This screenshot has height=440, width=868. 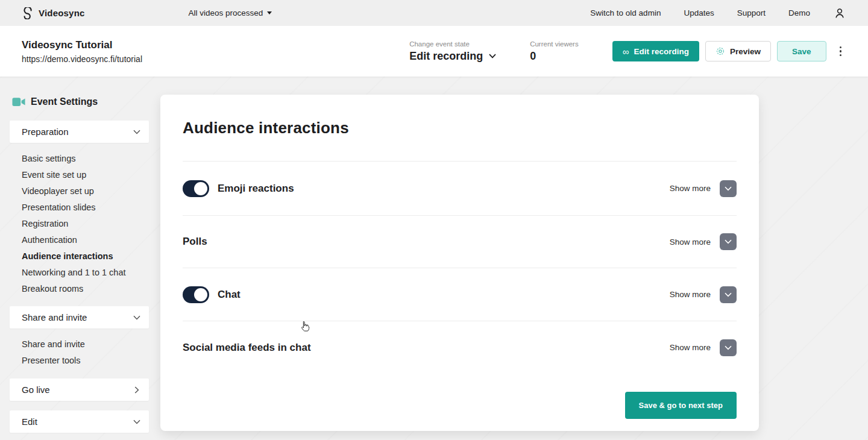 I want to click on accordion-preparation: Preparation, so click(x=80, y=131).